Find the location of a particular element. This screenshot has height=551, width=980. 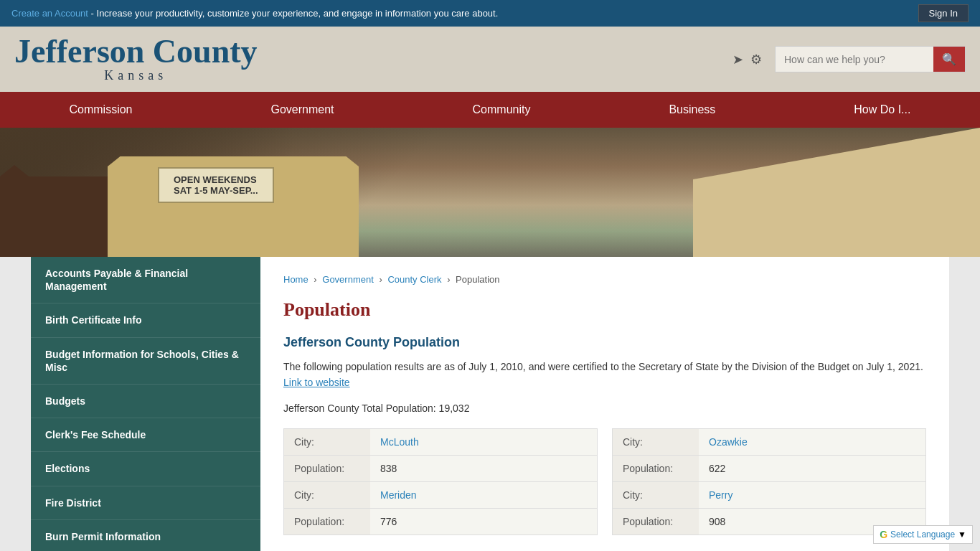

search-button: 🔍 is located at coordinates (949, 59).